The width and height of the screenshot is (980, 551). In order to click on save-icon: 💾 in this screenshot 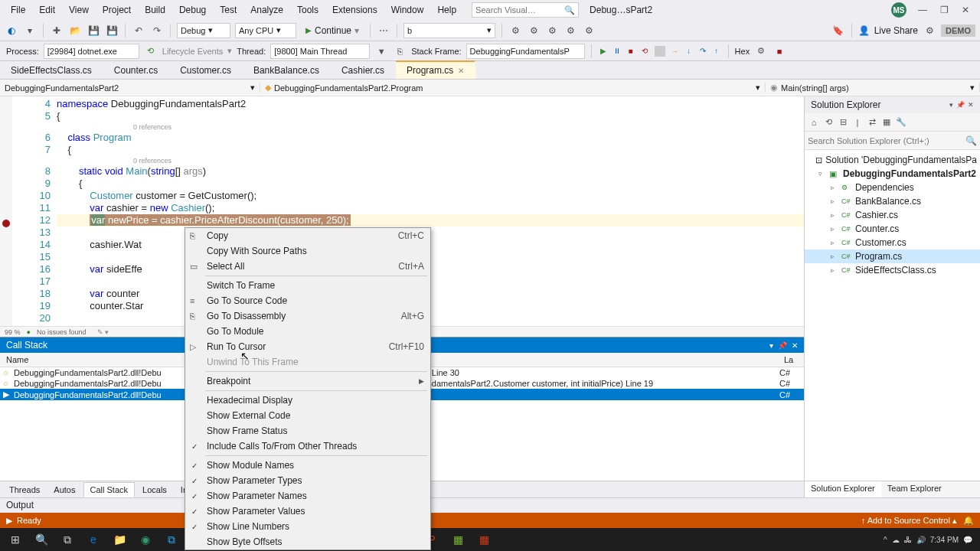, I will do `click(93, 31)`.